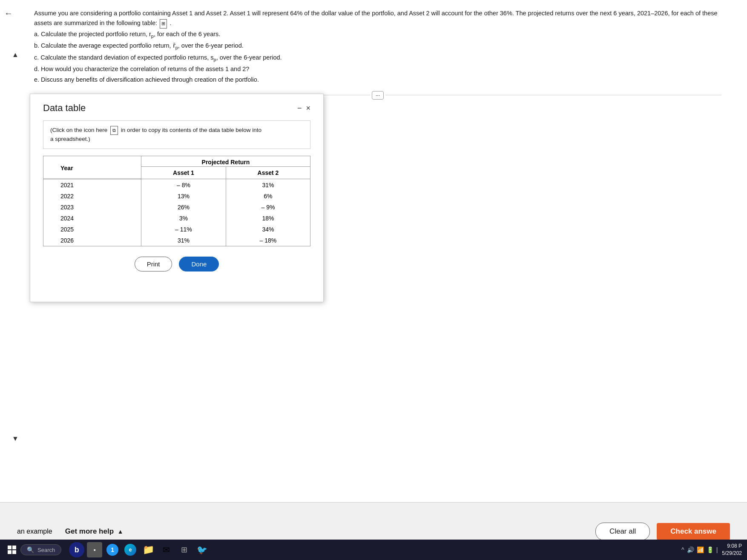 This screenshot has width=747, height=560. What do you see at coordinates (380, 69) in the screenshot?
I see `part-d-label: d. How would you characterize the correl…` at bounding box center [380, 69].